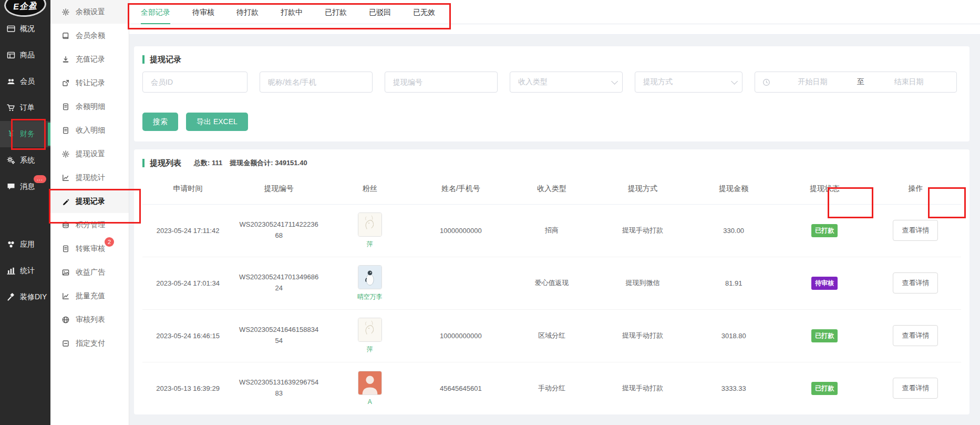 This screenshot has height=425, width=980. What do you see at coordinates (90, 212) in the screenshot?
I see `finance-submenu: 余额设置会员余额充值记录转让记录余额明细收入明细提现设置提现统计提现记录积分管理…` at bounding box center [90, 212].